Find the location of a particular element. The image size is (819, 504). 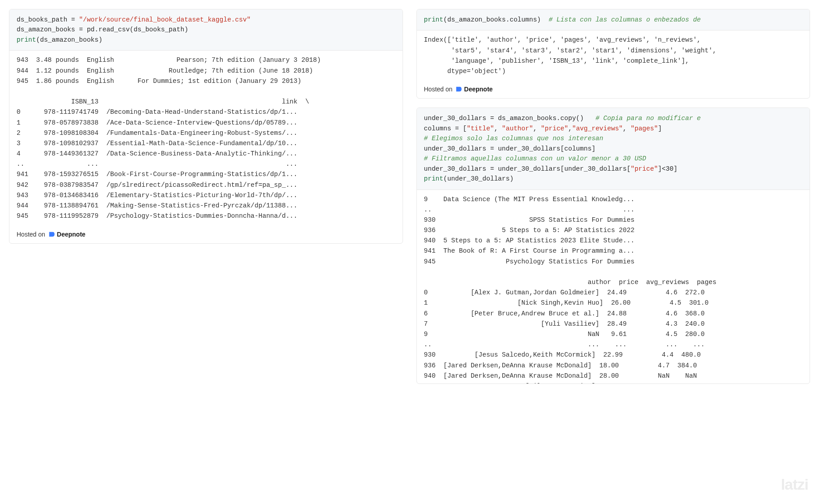

code-number: 30 is located at coordinates (670, 169).